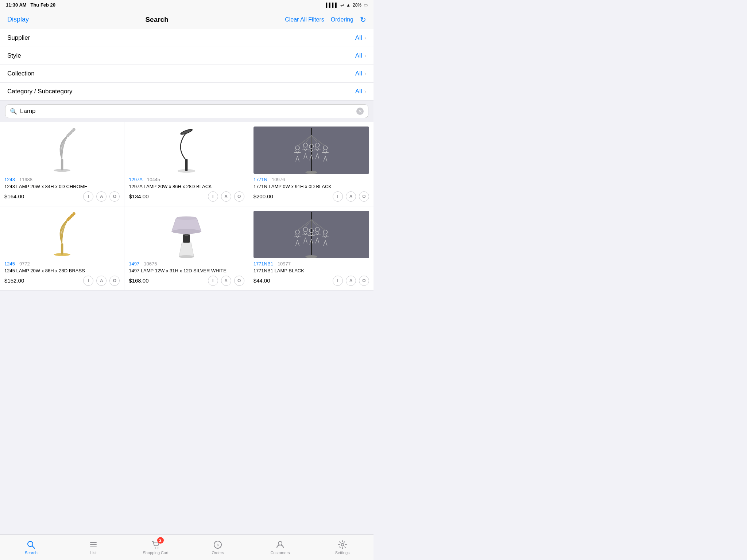 Image resolution: width=747 pixels, height=560 pixels. What do you see at coordinates (342, 20) in the screenshot?
I see `ordering-button: Ordering` at bounding box center [342, 20].